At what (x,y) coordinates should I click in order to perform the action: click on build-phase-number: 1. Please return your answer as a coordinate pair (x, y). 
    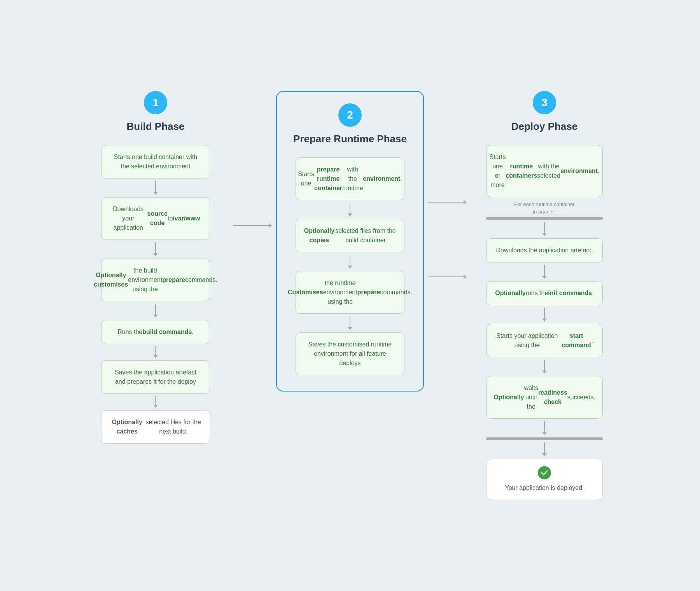
    Looking at the image, I should click on (156, 103).